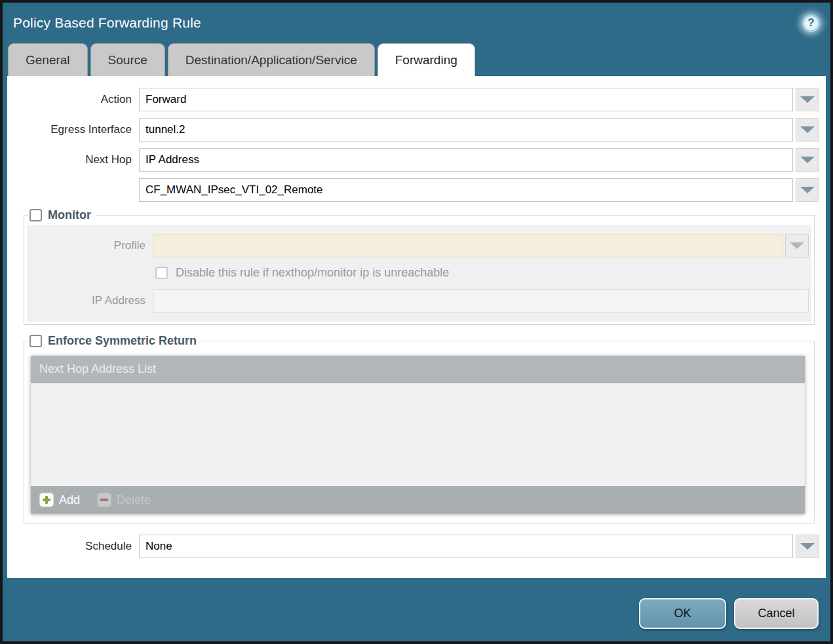  I want to click on monitor-ip-label: IP Address, so click(90, 301).